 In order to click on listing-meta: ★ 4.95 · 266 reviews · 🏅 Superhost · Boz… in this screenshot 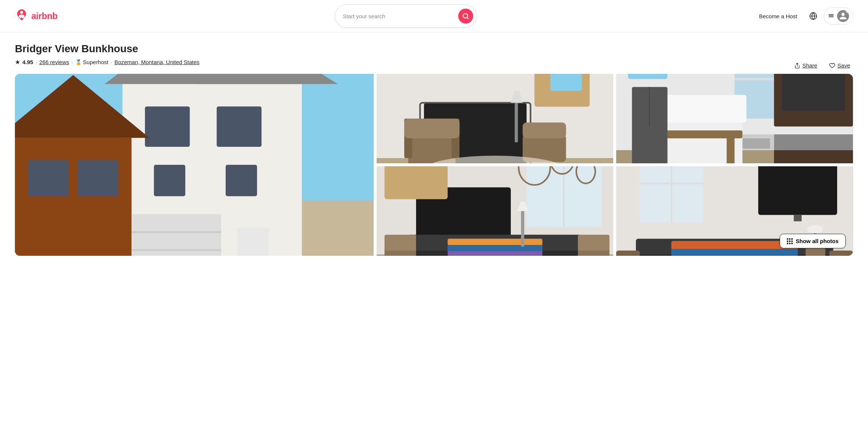, I will do `click(107, 62)`.